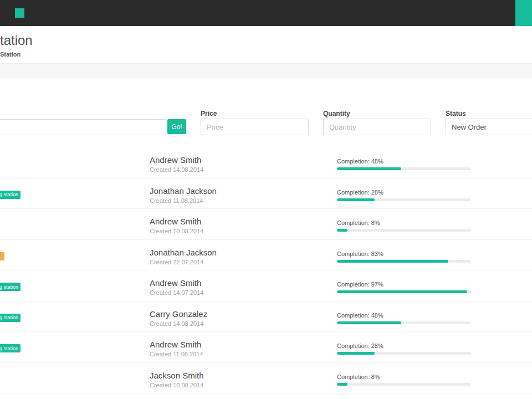  Describe the element at coordinates (176, 349) in the screenshot. I see `customer-info: Andrew Smith Created 11.08.2014` at that location.